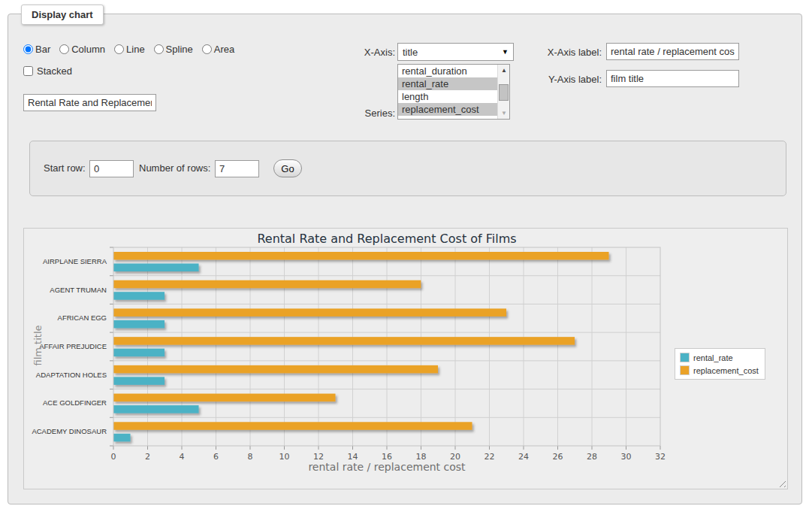 The height and width of the screenshot is (512, 812). Describe the element at coordinates (455, 52) in the screenshot. I see `x-axis-select: title ▼` at that location.